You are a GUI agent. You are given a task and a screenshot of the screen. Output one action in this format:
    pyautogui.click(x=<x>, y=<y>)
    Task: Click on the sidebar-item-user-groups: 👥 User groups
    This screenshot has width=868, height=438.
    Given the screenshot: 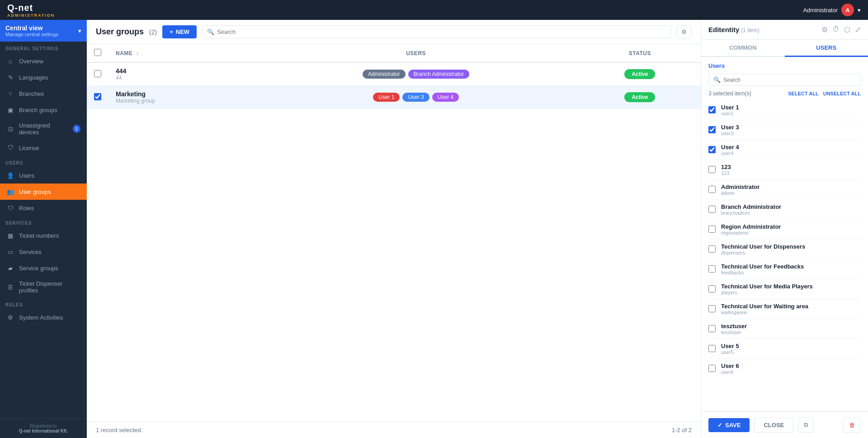 What is the action you would take?
    pyautogui.click(x=43, y=192)
    